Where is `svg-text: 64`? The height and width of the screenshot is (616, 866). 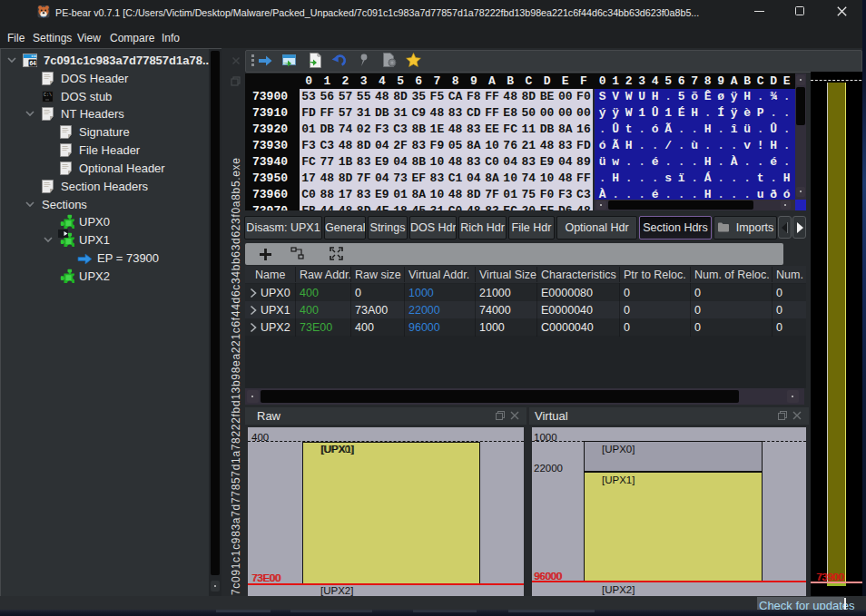
svg-text: 64 is located at coordinates (33, 64).